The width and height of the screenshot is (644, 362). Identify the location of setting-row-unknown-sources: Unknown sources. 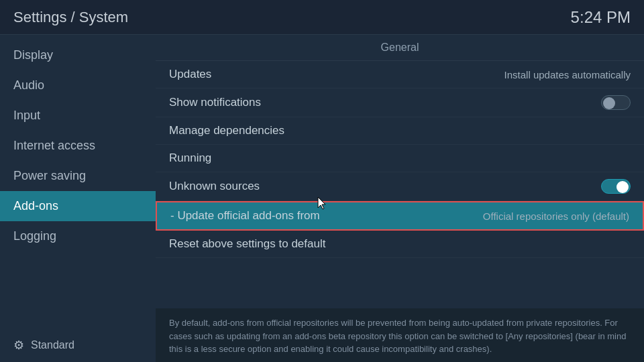
(400, 186).